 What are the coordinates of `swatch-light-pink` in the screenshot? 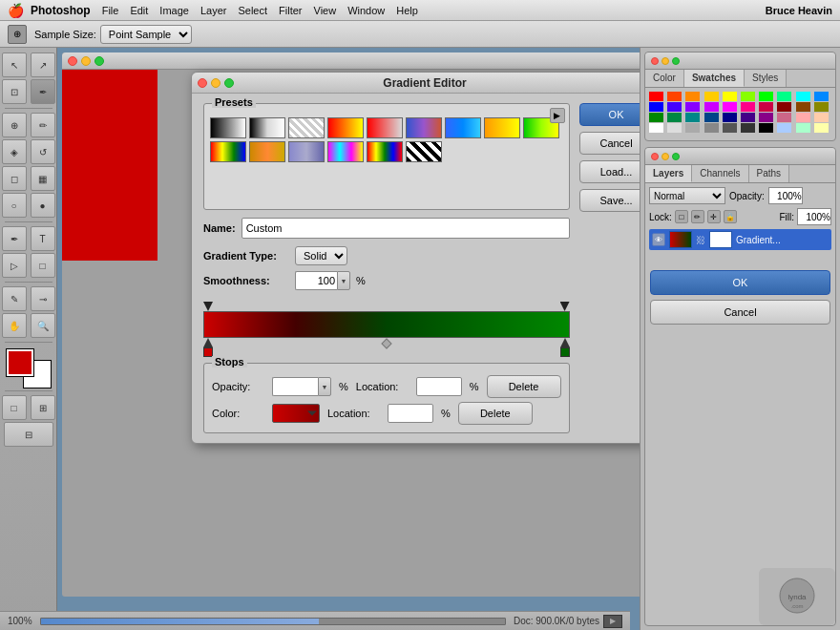 It's located at (804, 117).